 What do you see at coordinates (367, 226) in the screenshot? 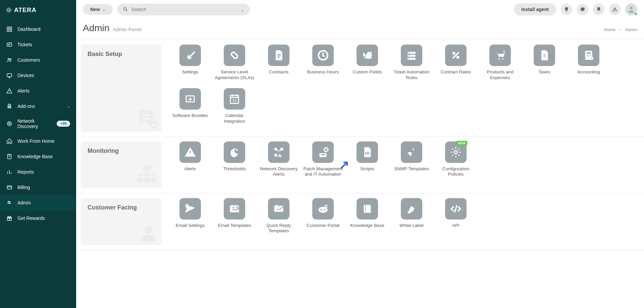
I see `tile-label: Knowledge Base` at bounding box center [367, 226].